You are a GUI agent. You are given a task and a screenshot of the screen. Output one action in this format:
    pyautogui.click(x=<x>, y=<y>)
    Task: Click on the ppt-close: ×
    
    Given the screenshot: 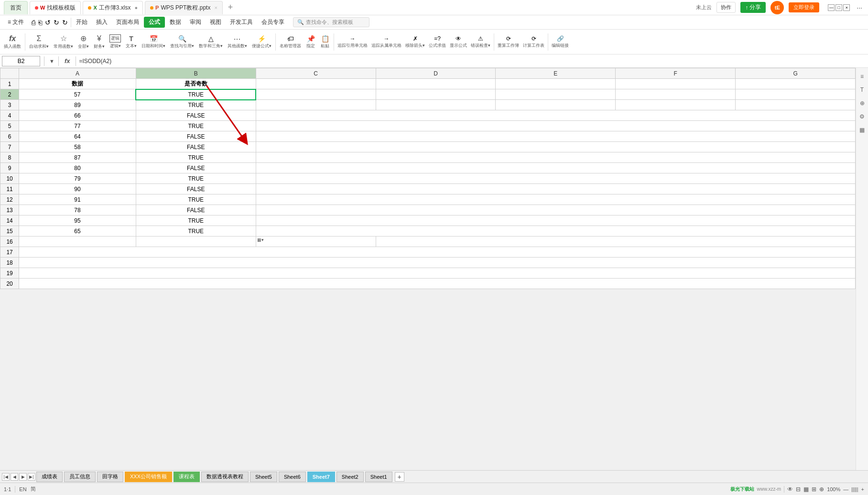 What is the action you would take?
    pyautogui.click(x=216, y=8)
    